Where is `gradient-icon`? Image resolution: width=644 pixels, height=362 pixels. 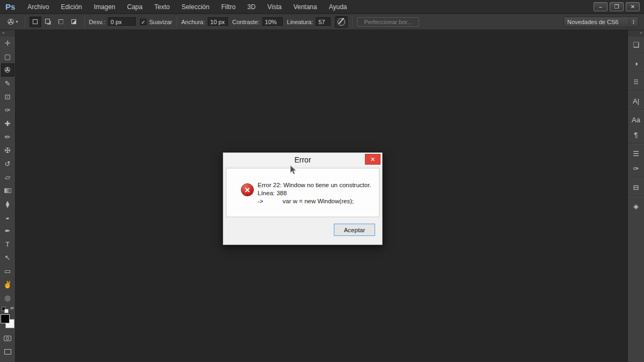 gradient-icon is located at coordinates (8, 191).